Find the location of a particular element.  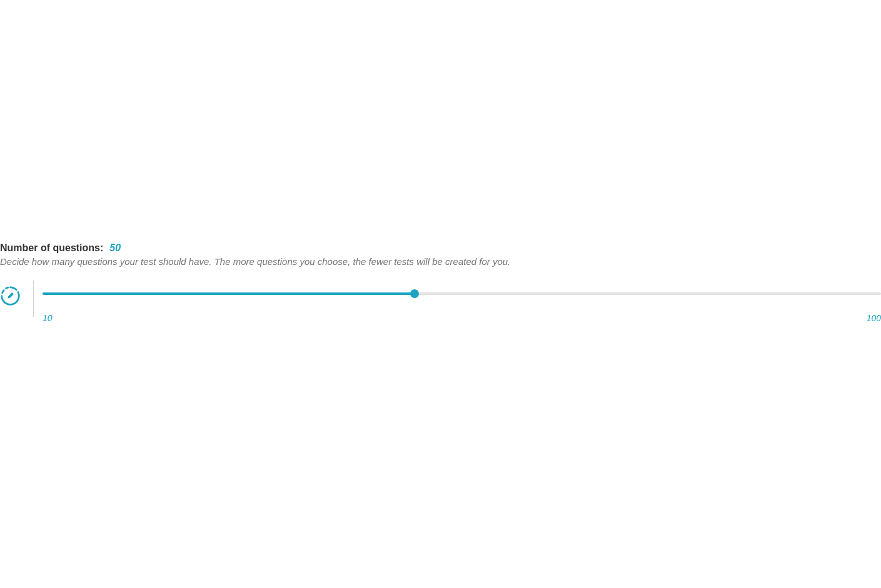

slider-section: 10 100 is located at coordinates (440, 304).